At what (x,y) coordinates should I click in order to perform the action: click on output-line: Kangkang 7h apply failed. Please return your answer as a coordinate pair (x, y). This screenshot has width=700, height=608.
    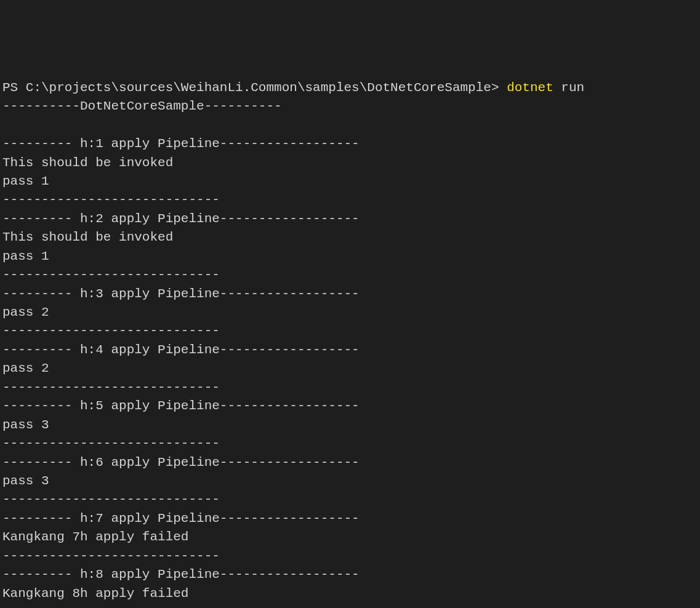
    Looking at the image, I should click on (95, 537).